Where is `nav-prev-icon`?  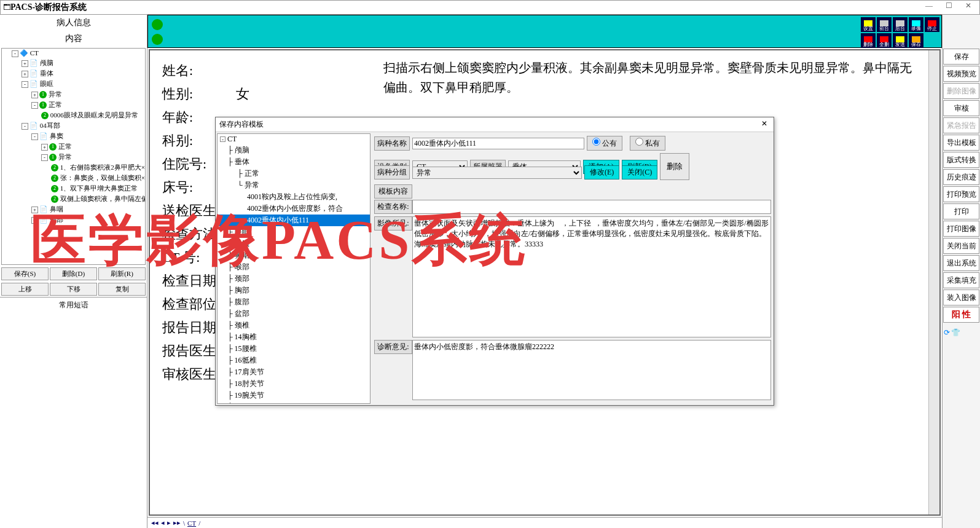
nav-prev-icon is located at coordinates (157, 25).